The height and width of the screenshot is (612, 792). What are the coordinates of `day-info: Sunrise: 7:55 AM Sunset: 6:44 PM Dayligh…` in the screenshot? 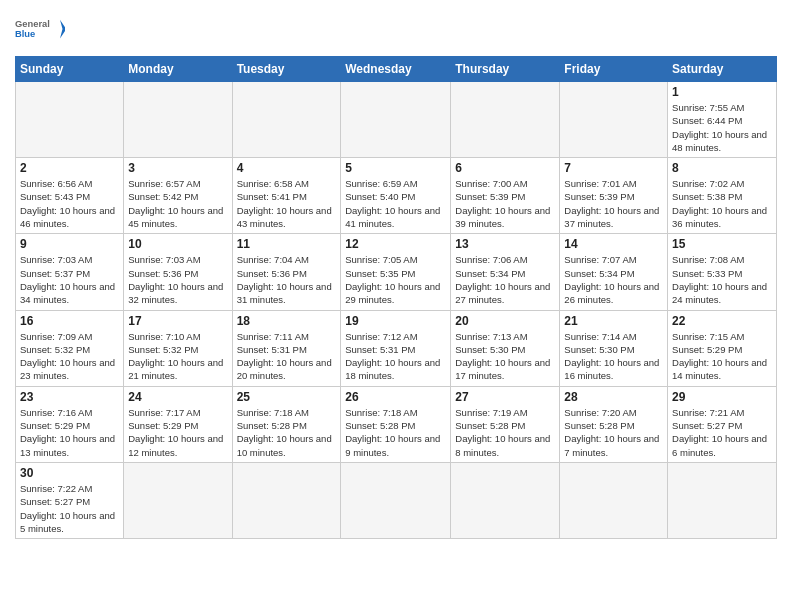 It's located at (722, 128).